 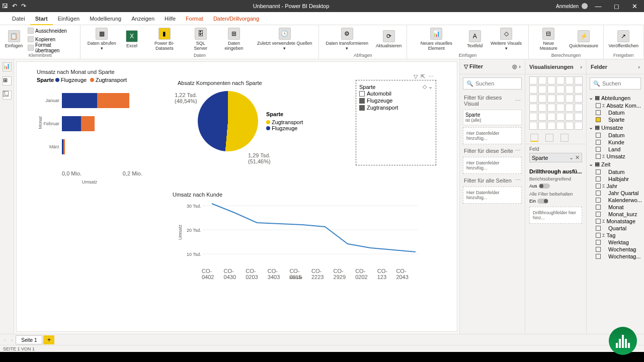 What do you see at coordinates (437, 39) in the screenshot?
I see `new-visual-button: 📊Neues visuelles Element` at bounding box center [437, 39].